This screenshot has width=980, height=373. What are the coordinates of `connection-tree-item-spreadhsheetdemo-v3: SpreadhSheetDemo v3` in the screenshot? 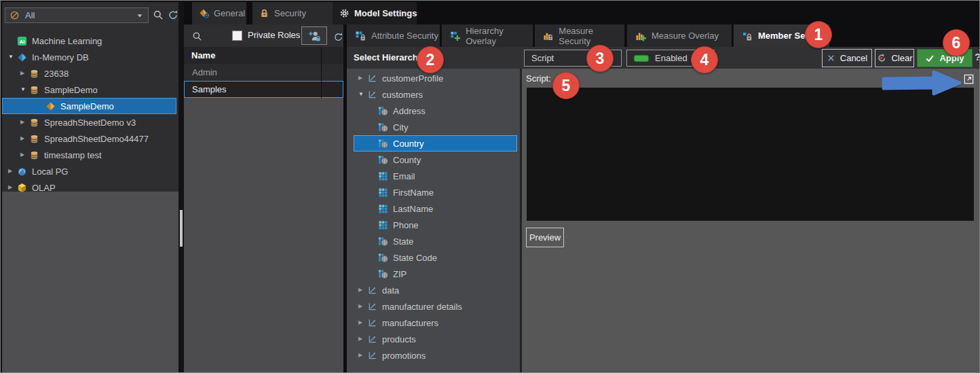 It's located at (90, 122).